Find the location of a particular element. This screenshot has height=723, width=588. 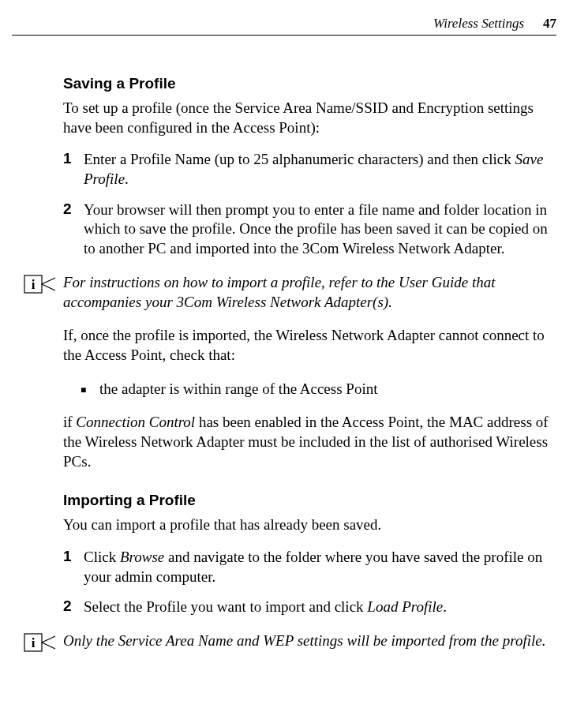

info-note-1: i For instructions on how to import a pr… is located at coordinates (290, 292).